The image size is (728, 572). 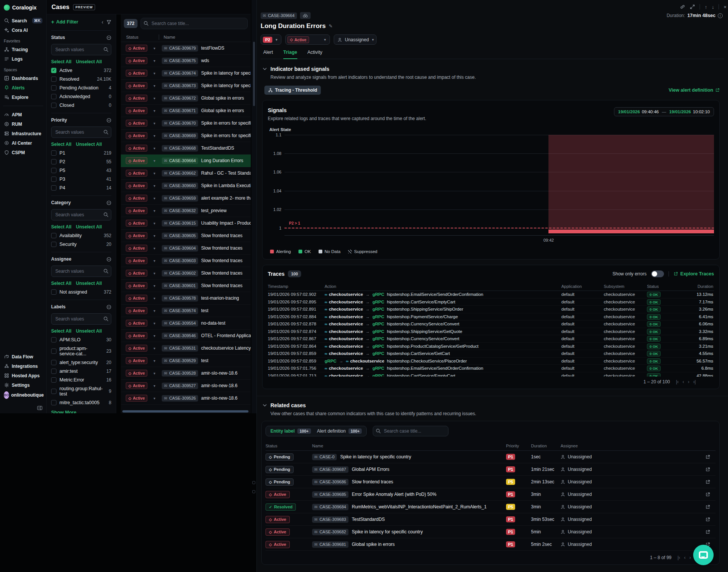 I want to click on collapse-sidebar-icon, so click(x=40, y=408).